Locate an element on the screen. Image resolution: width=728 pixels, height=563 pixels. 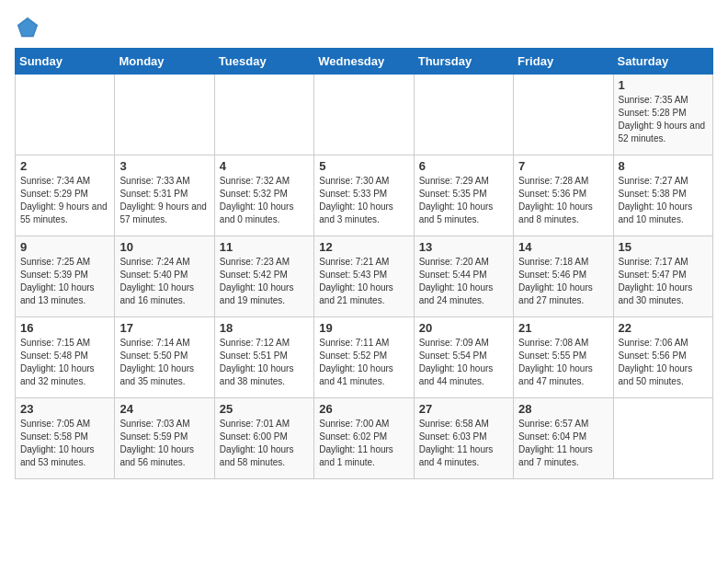
day-number: 17 is located at coordinates (164, 327).